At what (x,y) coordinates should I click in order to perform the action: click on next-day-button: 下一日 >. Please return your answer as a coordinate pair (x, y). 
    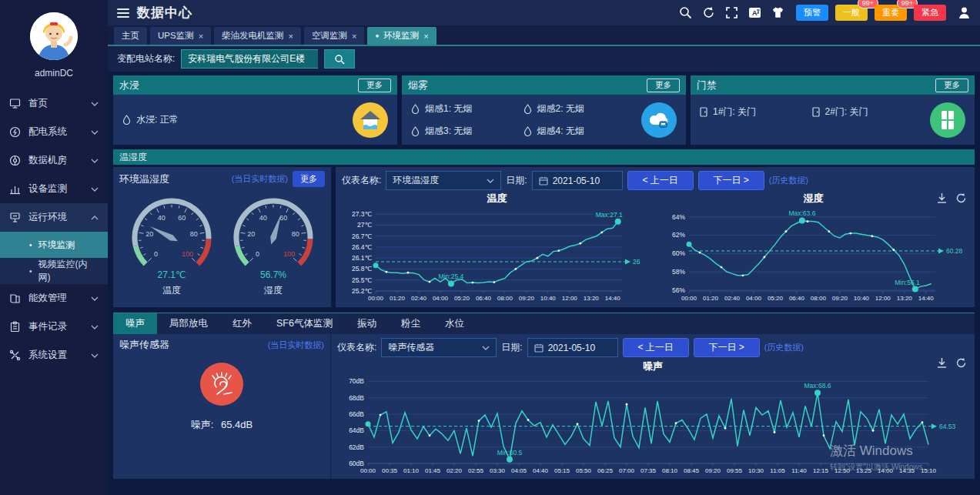
    Looking at the image, I should click on (731, 180).